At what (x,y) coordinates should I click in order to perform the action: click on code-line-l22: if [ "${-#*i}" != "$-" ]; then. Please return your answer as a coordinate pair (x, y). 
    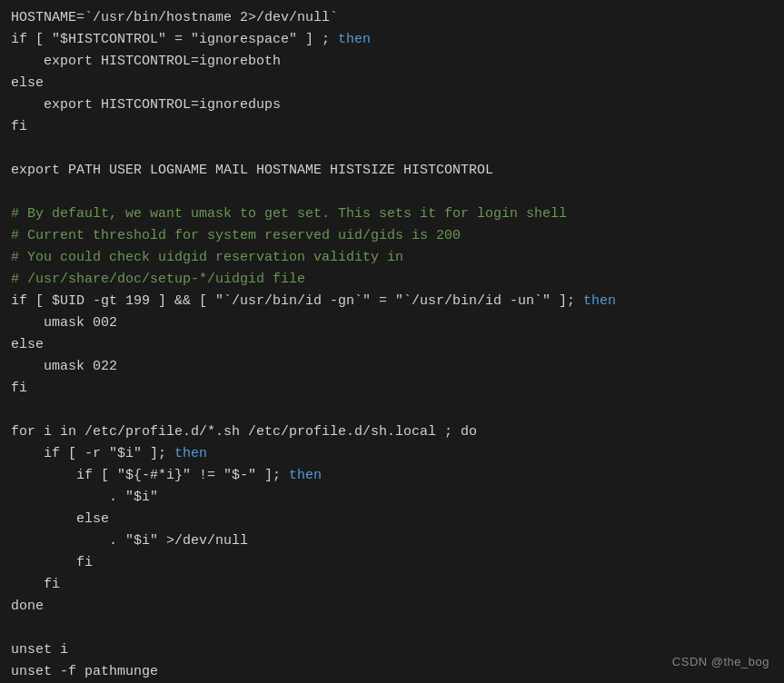
    Looking at the image, I should click on (392, 476).